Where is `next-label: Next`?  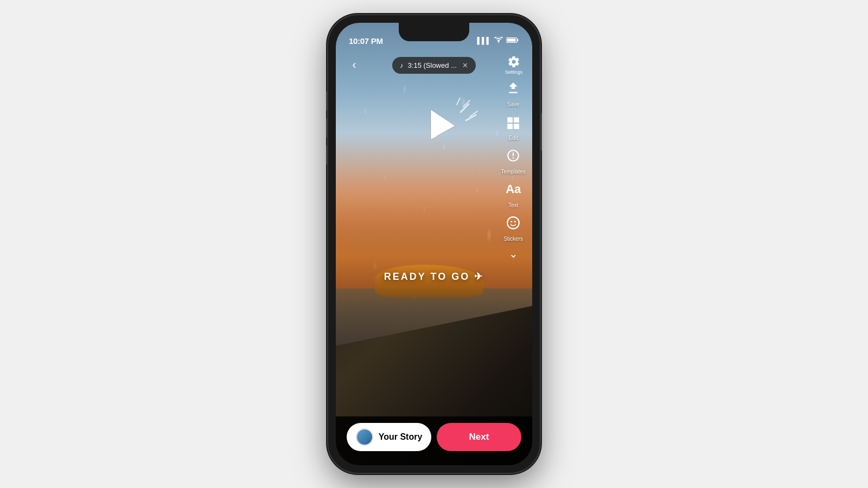 next-label: Next is located at coordinates (480, 437).